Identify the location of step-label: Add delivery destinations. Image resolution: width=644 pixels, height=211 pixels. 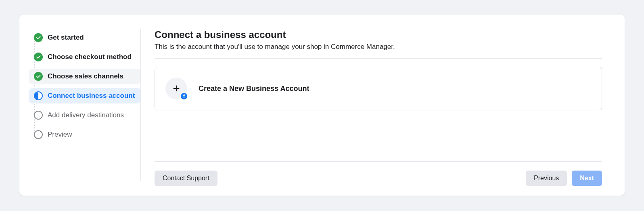
(86, 115).